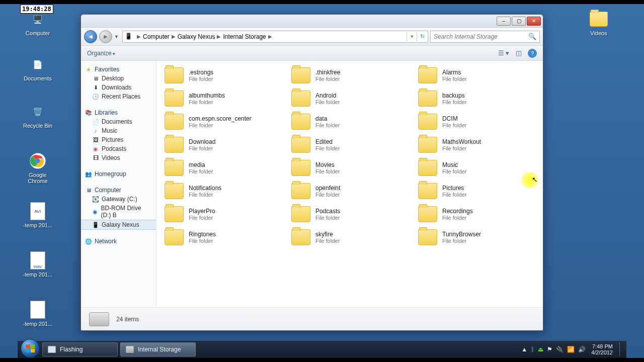 The width and height of the screenshot is (644, 362). I want to click on folder-item: EditedFile folder, so click(350, 145).